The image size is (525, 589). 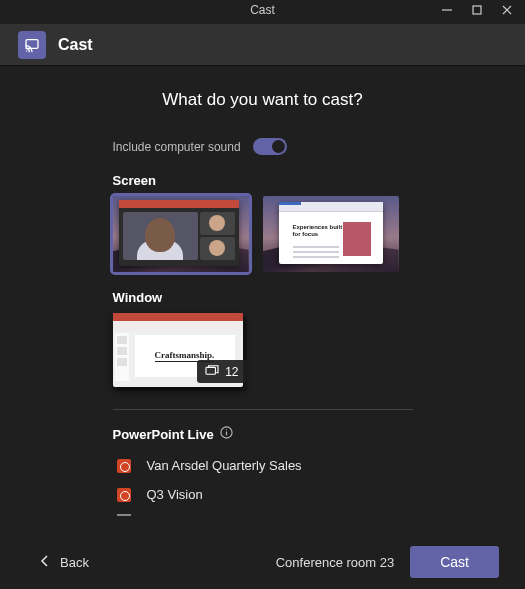 I want to click on window-thumb-wrap: Craftsmanship. 12, so click(x=181, y=350).